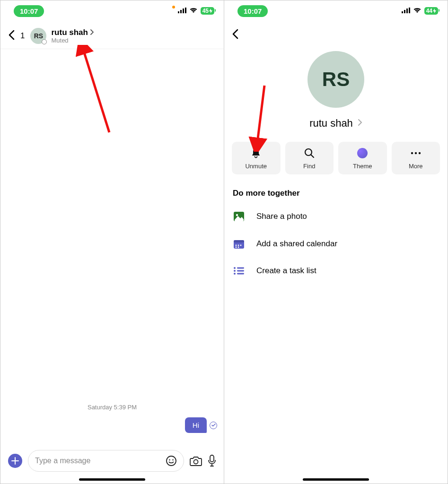 This screenshot has height=484, width=448. Describe the element at coordinates (362, 166) in the screenshot. I see `action-label: Theme` at that location.